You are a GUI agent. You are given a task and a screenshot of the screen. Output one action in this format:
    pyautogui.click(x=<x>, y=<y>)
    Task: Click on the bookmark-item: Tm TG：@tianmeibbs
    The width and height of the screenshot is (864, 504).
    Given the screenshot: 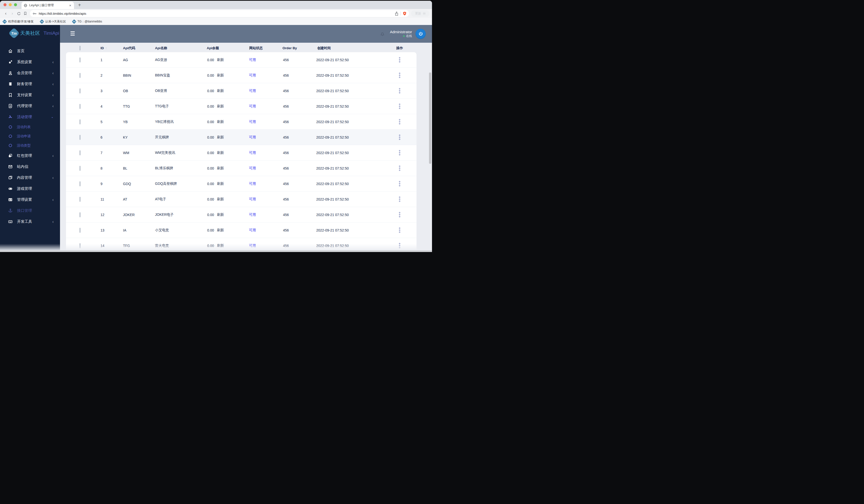 What is the action you would take?
    pyautogui.click(x=87, y=22)
    